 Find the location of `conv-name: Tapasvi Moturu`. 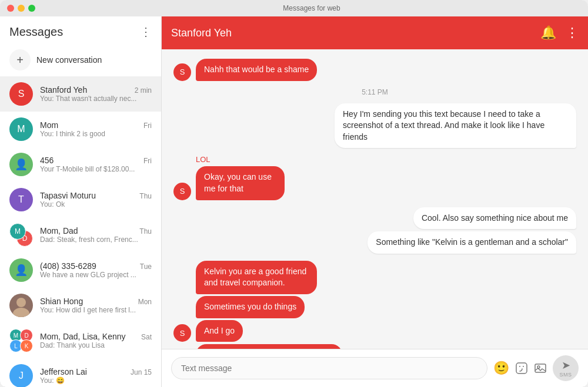

conv-name: Tapasvi Moturu is located at coordinates (68, 196).